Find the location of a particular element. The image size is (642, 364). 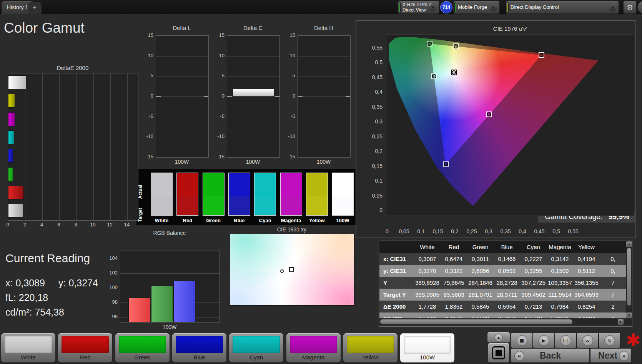

hscroll-thumb is located at coordinates (476, 322).